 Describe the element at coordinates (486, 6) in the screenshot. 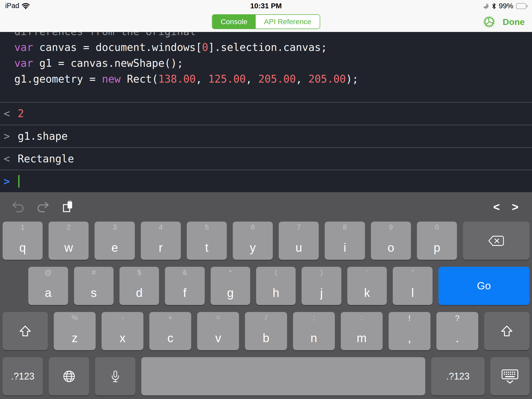

I see `do-not-disturb-moon-icon` at that location.